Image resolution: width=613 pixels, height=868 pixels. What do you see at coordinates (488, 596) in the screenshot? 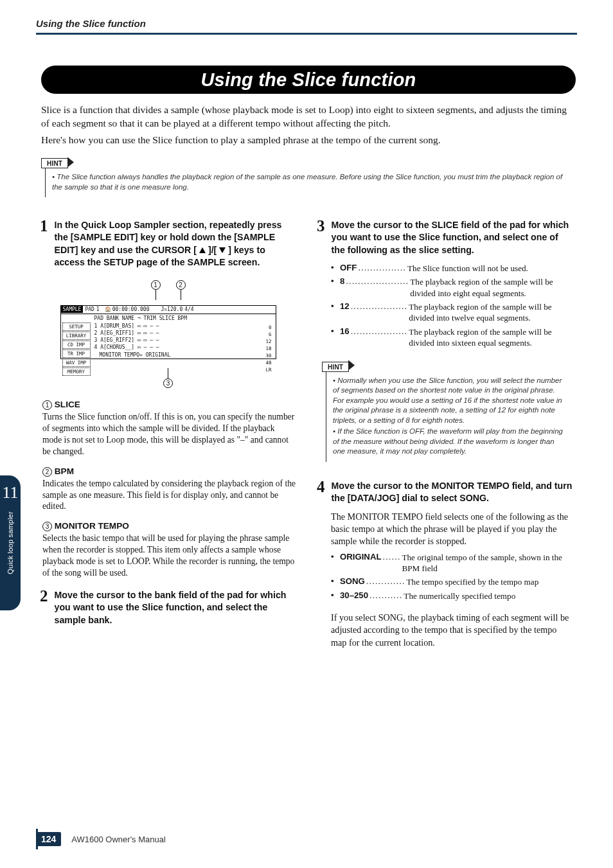
I see `opt-range-body: The numerically specified tempo` at bounding box center [488, 596].